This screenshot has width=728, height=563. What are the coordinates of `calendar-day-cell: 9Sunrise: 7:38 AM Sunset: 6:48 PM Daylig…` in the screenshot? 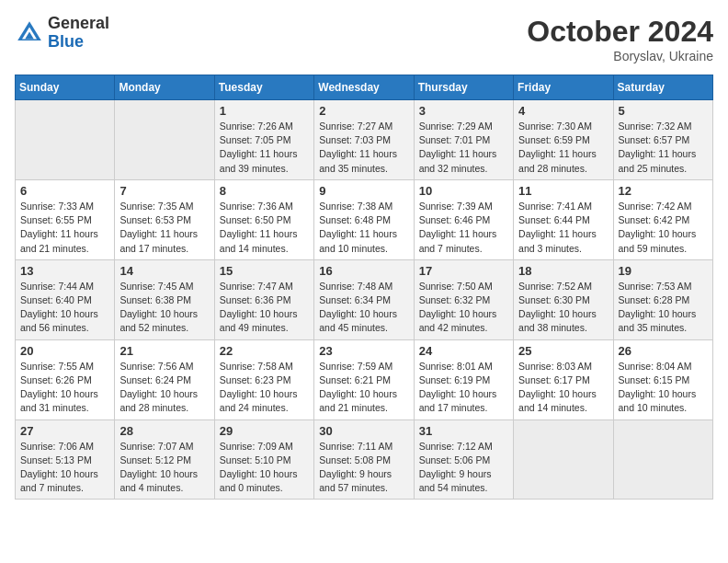 It's located at (364, 219).